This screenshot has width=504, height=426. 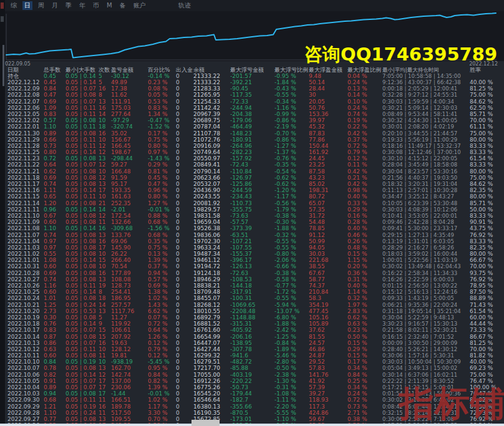 I want to click on cell-mfpPct: 0.24 %, so click(x=365, y=394).